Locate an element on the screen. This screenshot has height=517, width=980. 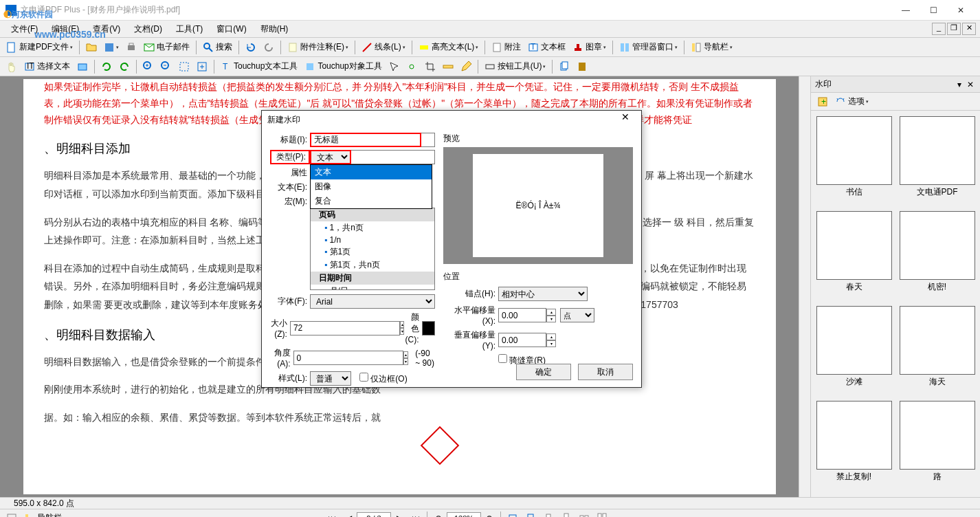
pencil-icon is located at coordinates (466, 67).